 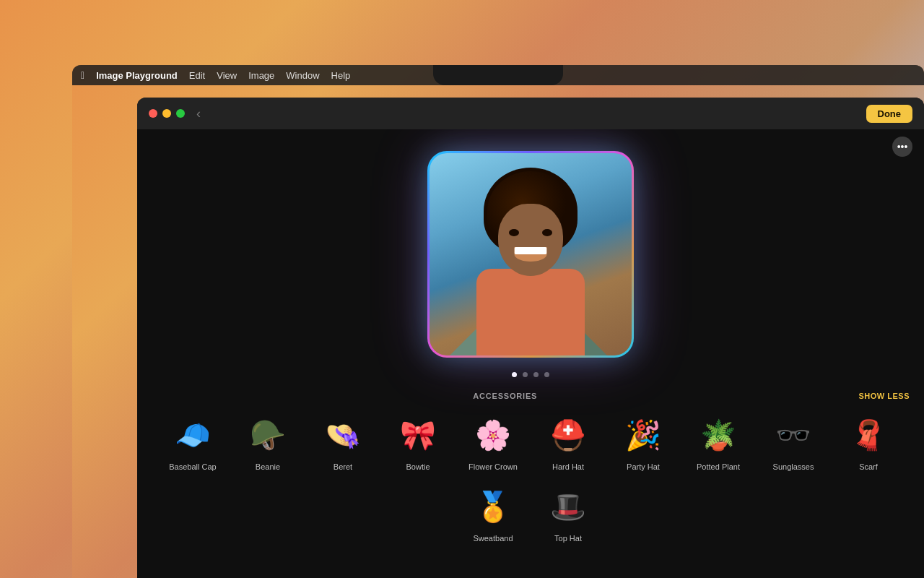 What do you see at coordinates (418, 442) in the screenshot?
I see `accessory-bowtie: 🎀 Bowtie` at bounding box center [418, 442].